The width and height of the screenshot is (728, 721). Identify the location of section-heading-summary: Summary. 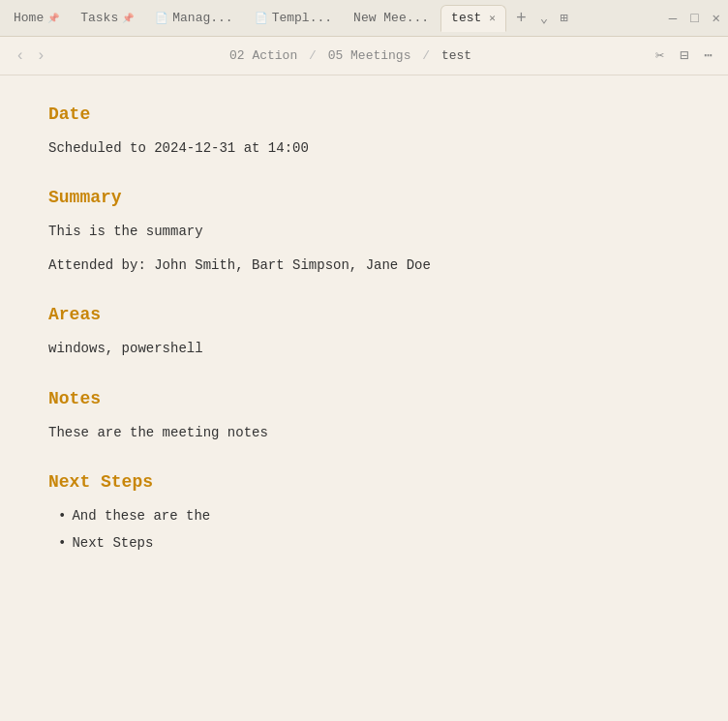
(364, 197).